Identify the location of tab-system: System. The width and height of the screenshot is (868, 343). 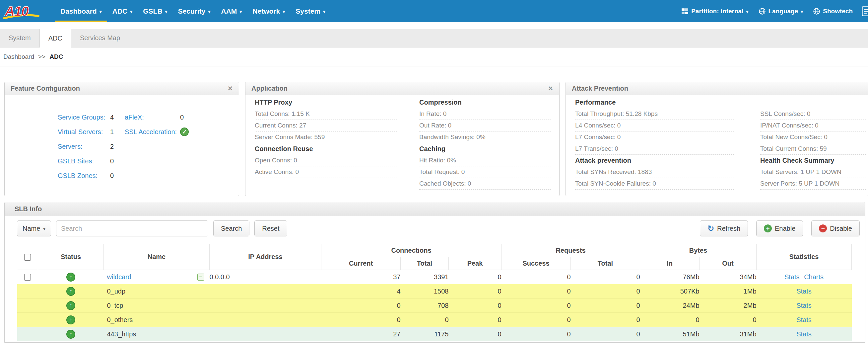
(20, 38).